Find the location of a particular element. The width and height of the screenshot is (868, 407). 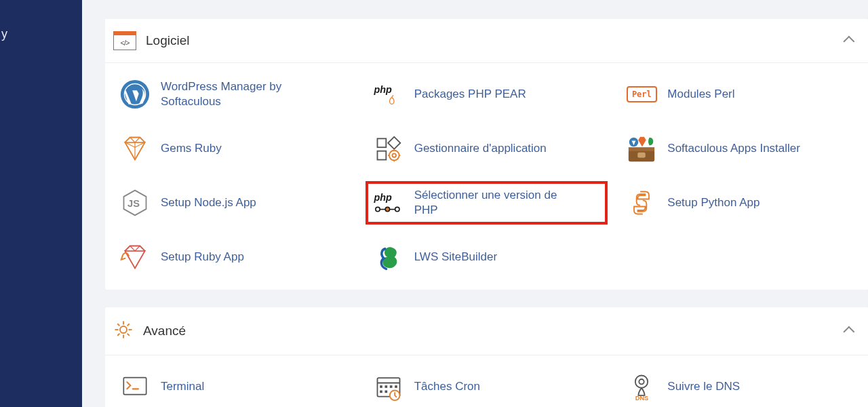

panel-logiciel-header: Logiciel is located at coordinates (487, 41).